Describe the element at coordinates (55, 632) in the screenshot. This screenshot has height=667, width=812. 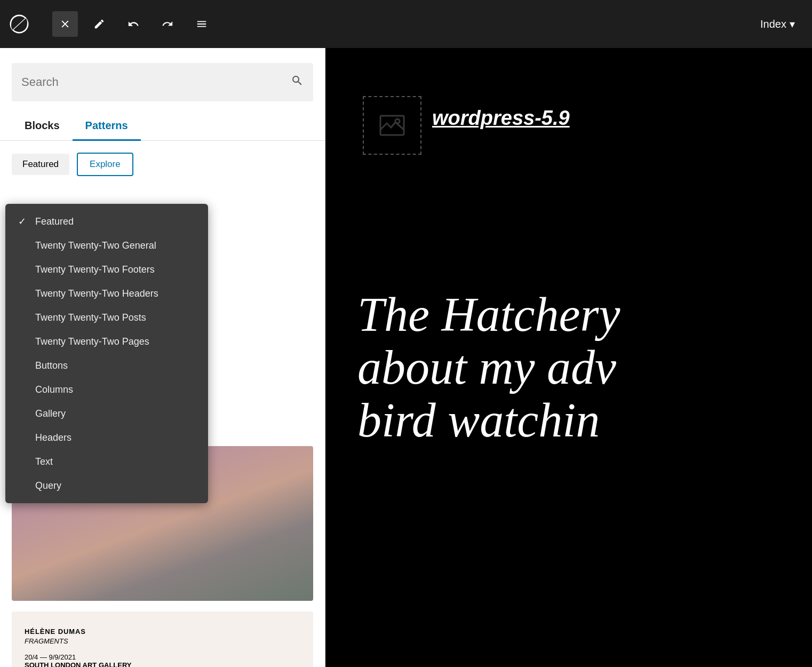
I see `artist-name-text: HÉLÈNE DUMAS` at that location.